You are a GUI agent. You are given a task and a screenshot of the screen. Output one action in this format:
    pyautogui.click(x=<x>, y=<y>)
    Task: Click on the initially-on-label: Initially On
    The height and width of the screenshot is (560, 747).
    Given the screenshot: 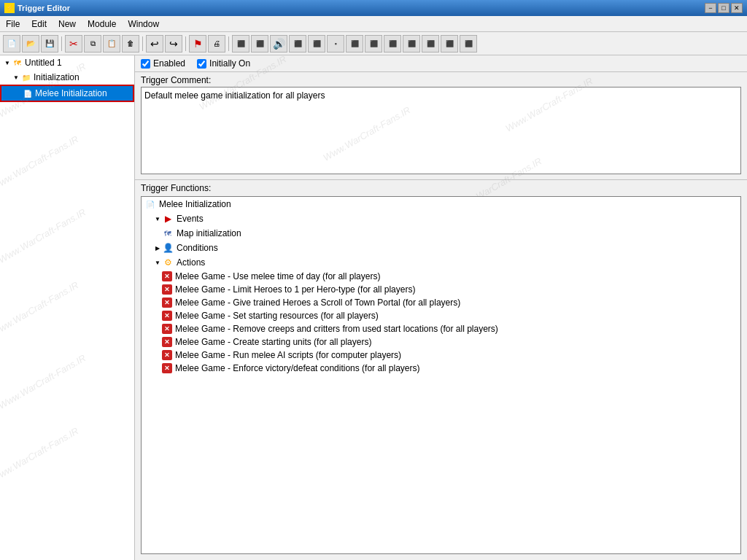 What is the action you would take?
    pyautogui.click(x=230, y=63)
    